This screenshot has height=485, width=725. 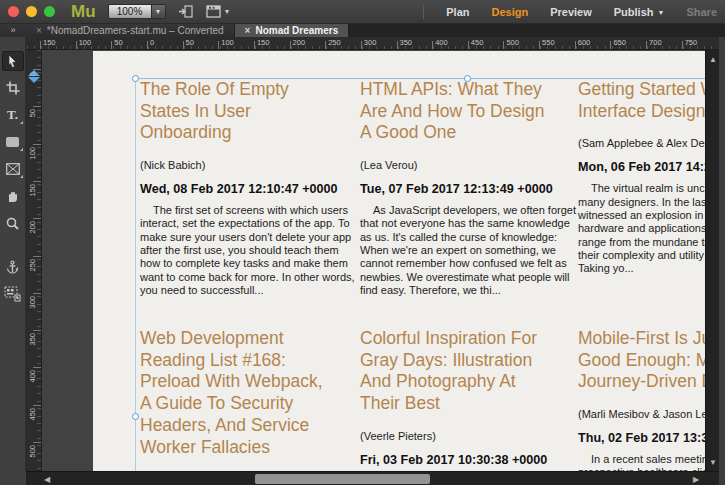 I want to click on zoom-level-value: 100%, so click(x=130, y=12).